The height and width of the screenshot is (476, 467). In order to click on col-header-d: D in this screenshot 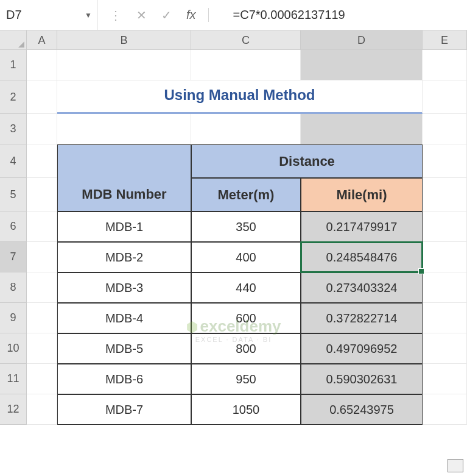, I will do `click(362, 40)`.